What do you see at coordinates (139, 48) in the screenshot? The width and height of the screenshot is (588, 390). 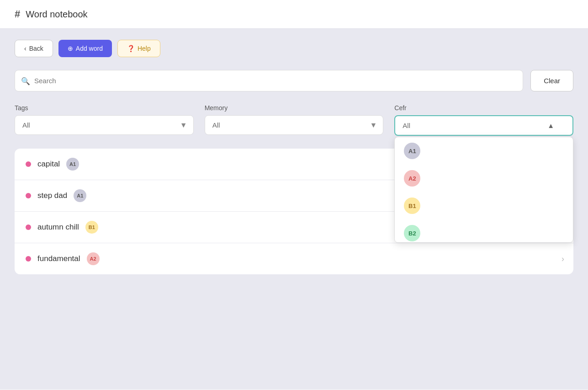 I see `help-button: ❓ Help` at bounding box center [139, 48].